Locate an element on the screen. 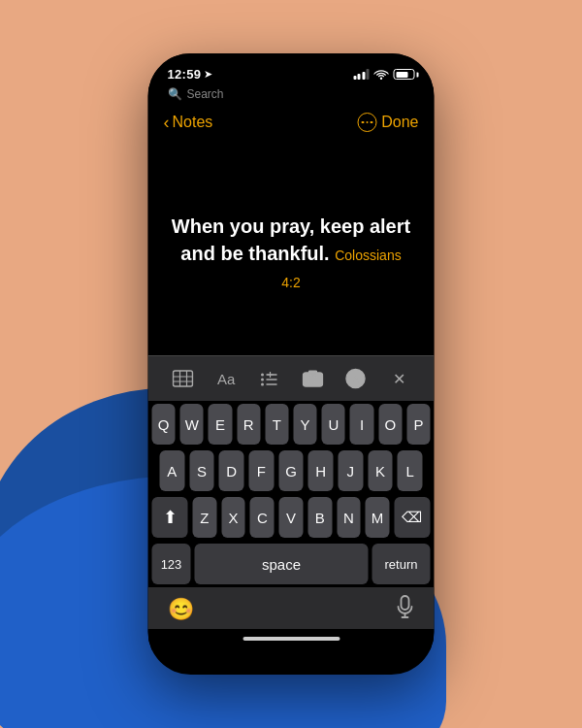  key-d: D is located at coordinates (232, 471).